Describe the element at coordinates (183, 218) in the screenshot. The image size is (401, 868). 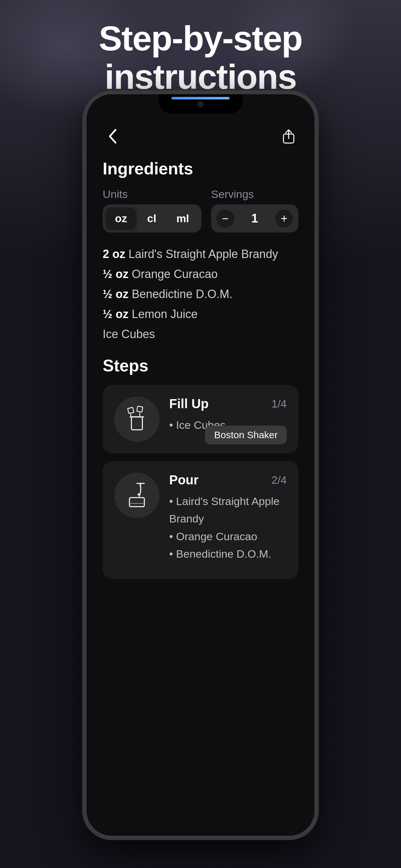
I see `unit-ml-button: ml` at that location.